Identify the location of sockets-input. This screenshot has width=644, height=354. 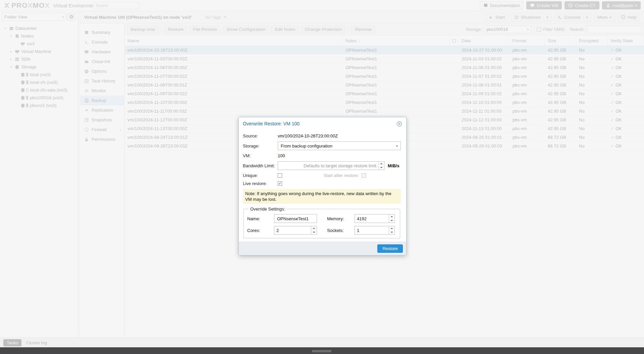
(372, 230).